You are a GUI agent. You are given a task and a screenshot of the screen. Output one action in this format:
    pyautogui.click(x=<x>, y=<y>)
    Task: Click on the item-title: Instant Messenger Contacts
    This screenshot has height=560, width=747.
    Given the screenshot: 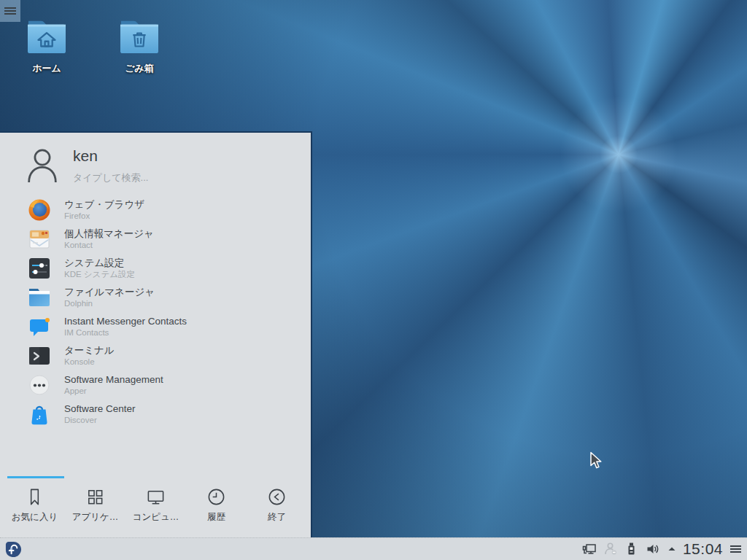 What is the action you would take?
    pyautogui.click(x=125, y=322)
    